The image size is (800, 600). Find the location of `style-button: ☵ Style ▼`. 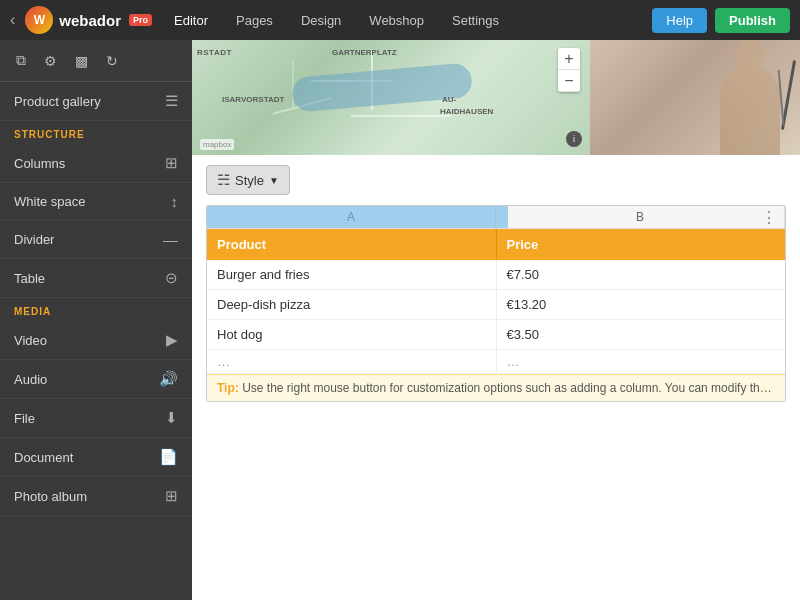

style-button: ☵ Style ▼ is located at coordinates (248, 180).